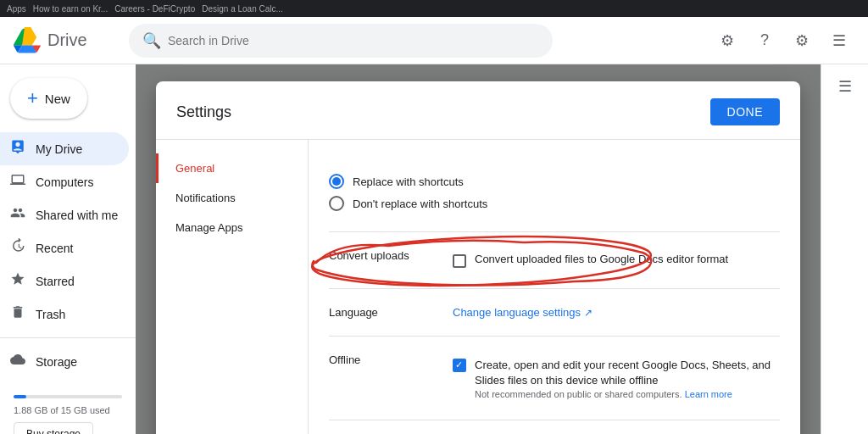  What do you see at coordinates (554, 192) in the screenshot?
I see `shortcuts-options: Replace with shortcuts Don't replace wit…` at bounding box center [554, 192].